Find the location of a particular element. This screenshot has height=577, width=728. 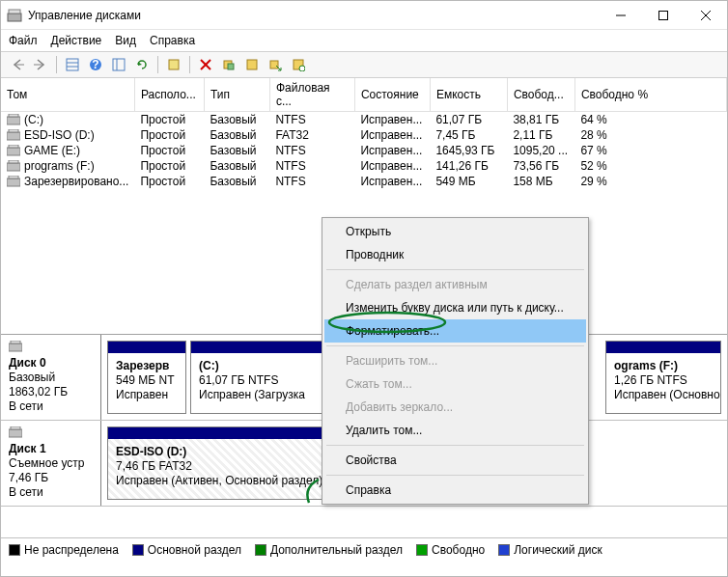

legend-item: Дополнительный раздел is located at coordinates (328, 550).